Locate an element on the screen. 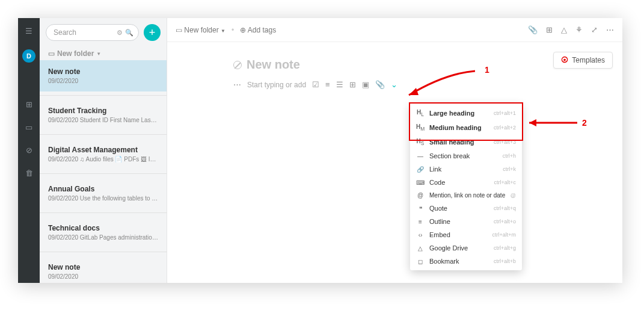 This screenshot has width=644, height=316. note-list: New note 09/02/2020 Student Tracking 09/… is located at coordinates (103, 172).